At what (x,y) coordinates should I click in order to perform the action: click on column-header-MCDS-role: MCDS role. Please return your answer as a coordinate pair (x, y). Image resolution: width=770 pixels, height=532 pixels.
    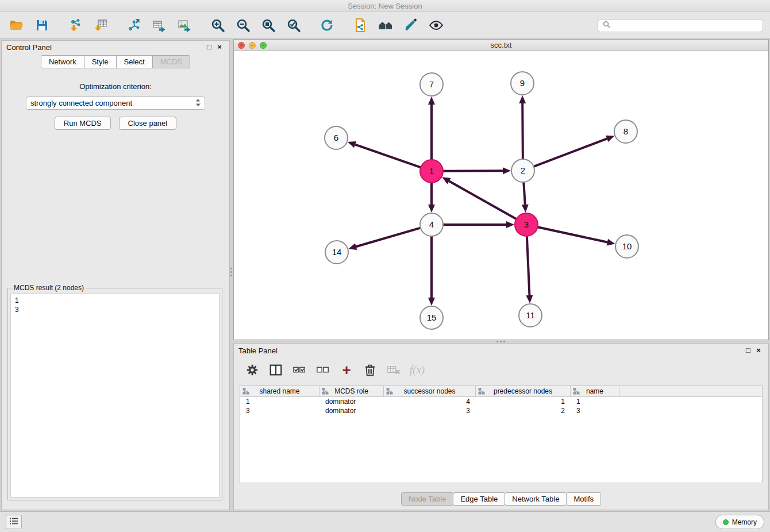
    Looking at the image, I should click on (352, 391).